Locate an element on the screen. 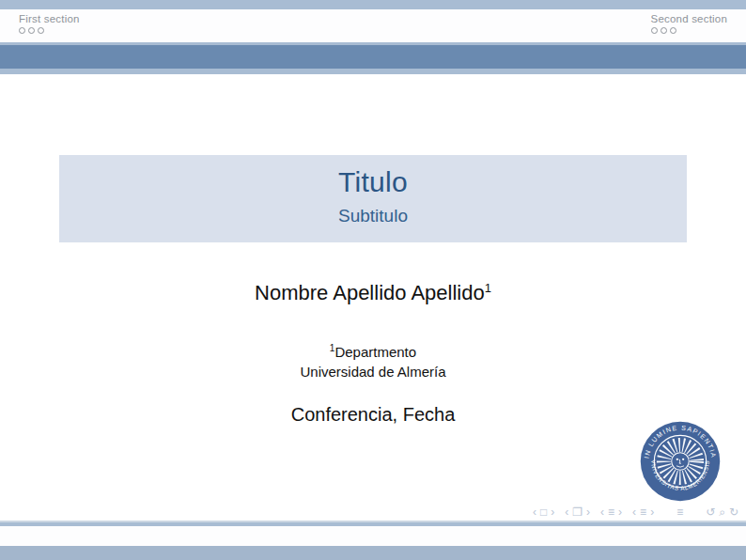 This screenshot has height=560, width=746. nav-group-history: ↺ ⌕ ↻ is located at coordinates (722, 512).